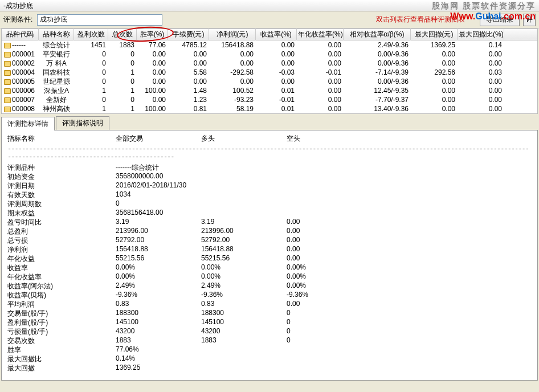 This screenshot has height=392, width=539. What do you see at coordinates (158, 295) in the screenshot?
I see `detail-cell: -9.36%` at bounding box center [158, 295].